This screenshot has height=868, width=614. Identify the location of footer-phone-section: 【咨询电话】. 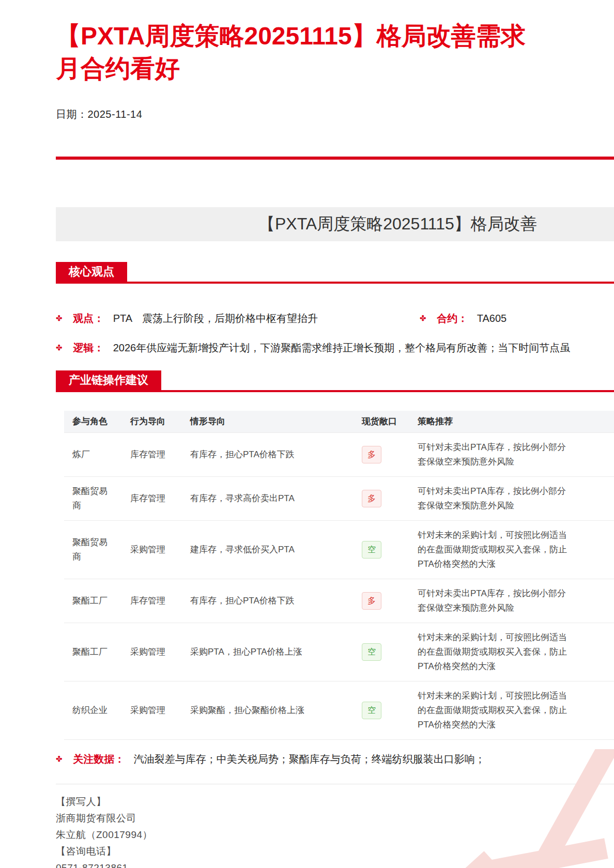
(335, 851).